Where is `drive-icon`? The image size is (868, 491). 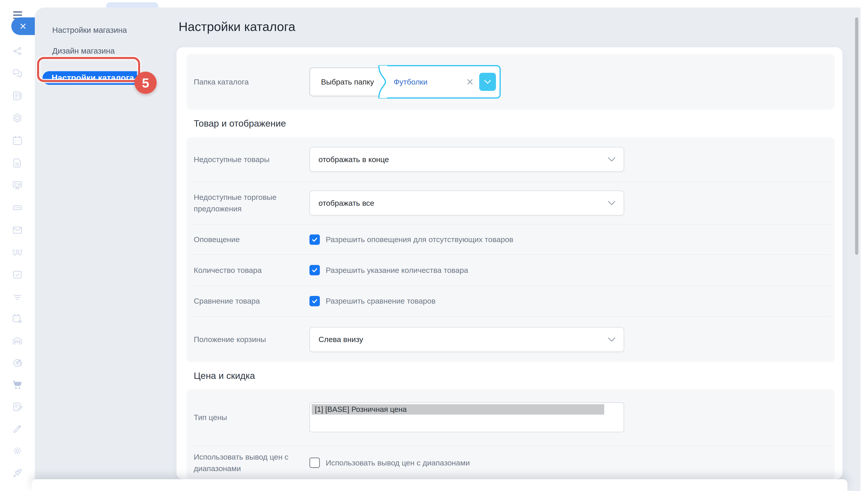 drive-icon is located at coordinates (18, 208).